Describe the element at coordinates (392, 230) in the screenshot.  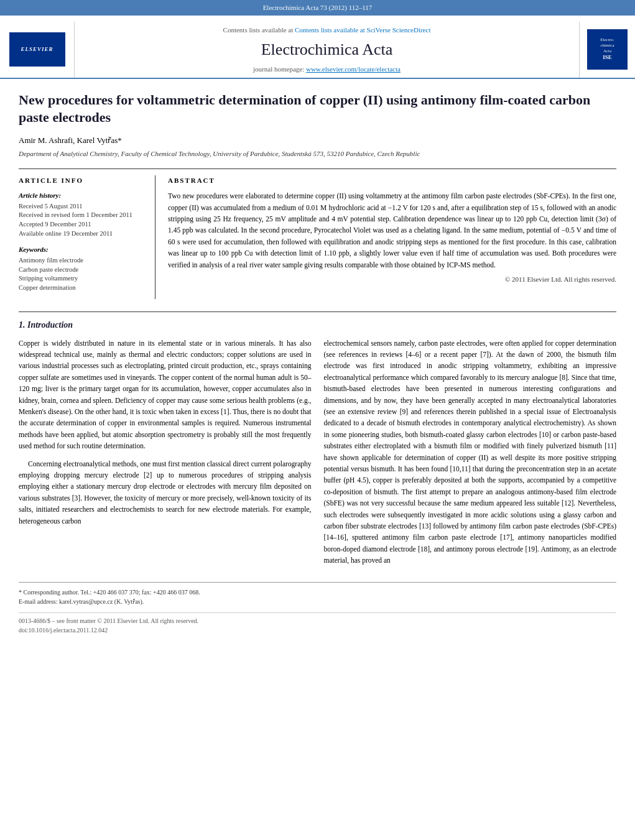
I see `abstract-text: Two new procedures were elaborated to de…` at that location.